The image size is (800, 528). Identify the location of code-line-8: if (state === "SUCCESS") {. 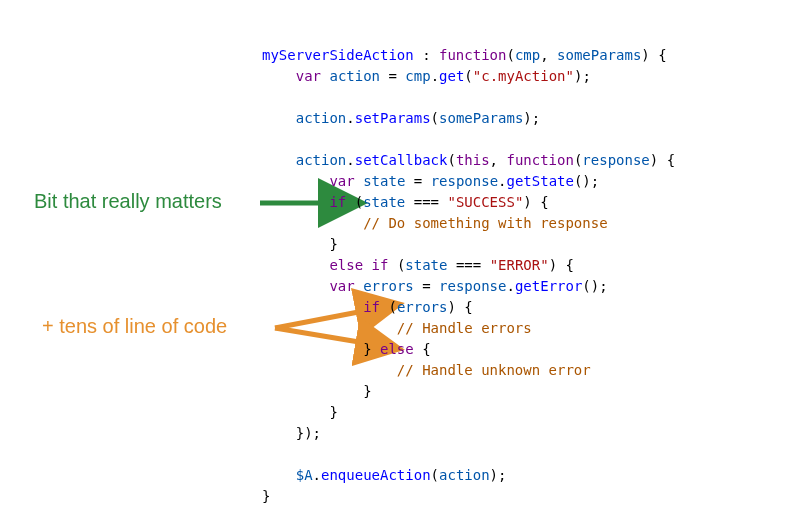
(406, 202).